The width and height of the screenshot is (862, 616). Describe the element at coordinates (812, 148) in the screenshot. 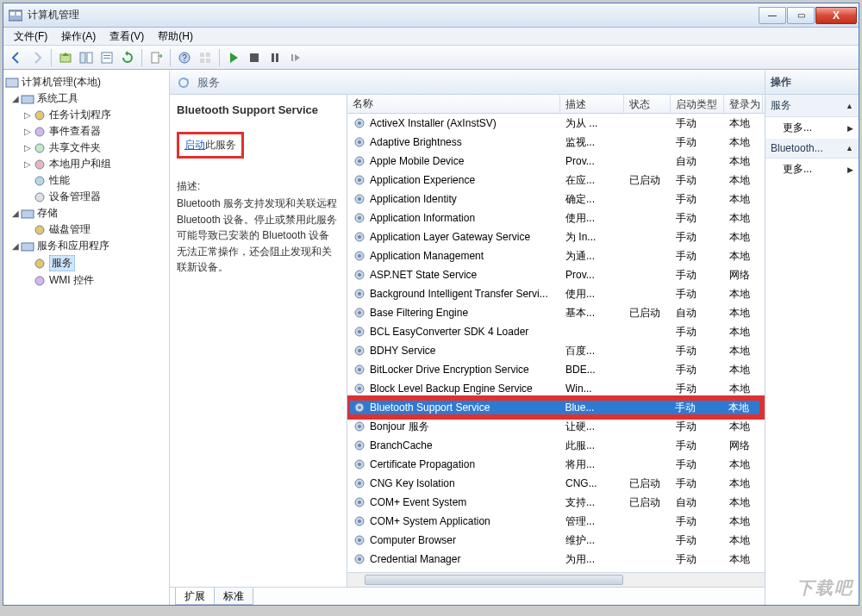

I see `action-section-bluetooth: Bluetooth... ▲` at that location.